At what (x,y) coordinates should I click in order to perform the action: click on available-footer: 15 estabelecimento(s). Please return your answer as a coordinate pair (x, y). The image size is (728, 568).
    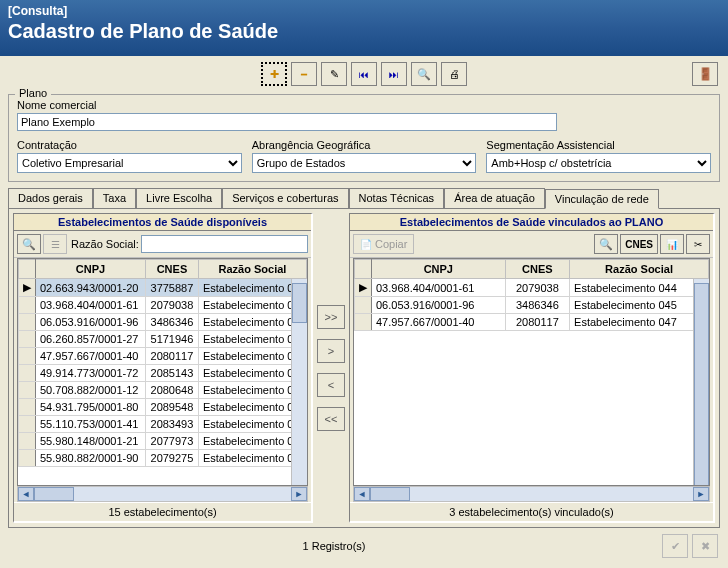
    Looking at the image, I should click on (162, 512).